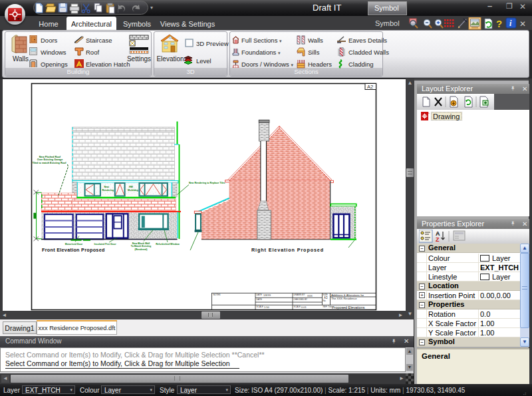 The image size is (532, 396). I want to click on svg-text: Refurbished Window, so click(168, 244).